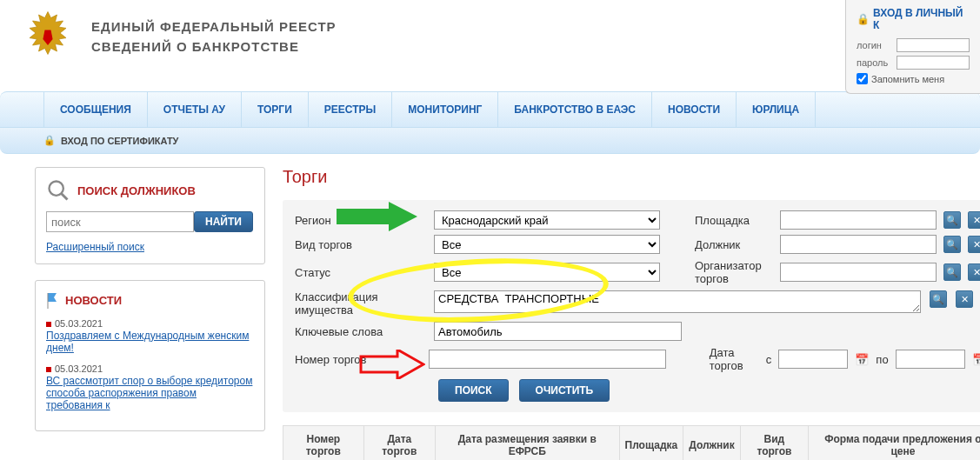  What do you see at coordinates (863, 78) in the screenshot?
I see `remember-checkbox` at bounding box center [863, 78].